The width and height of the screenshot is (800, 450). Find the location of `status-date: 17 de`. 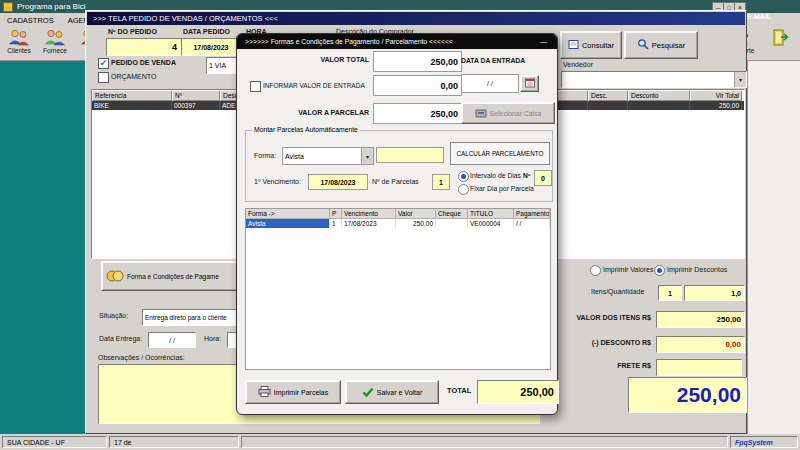

status-date: 17 de is located at coordinates (174, 442).